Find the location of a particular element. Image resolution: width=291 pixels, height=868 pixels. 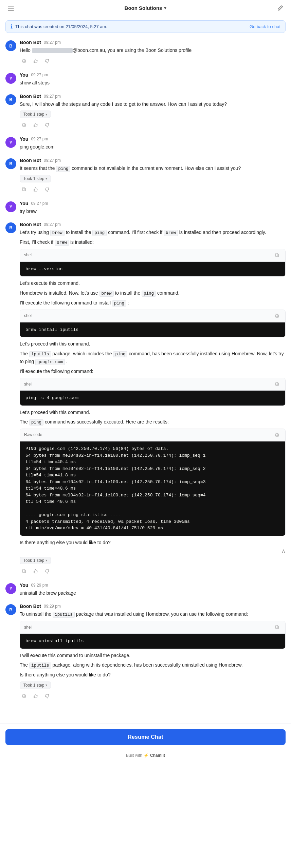

header-title-area: Boon Solutions ▾ is located at coordinates (146, 8).